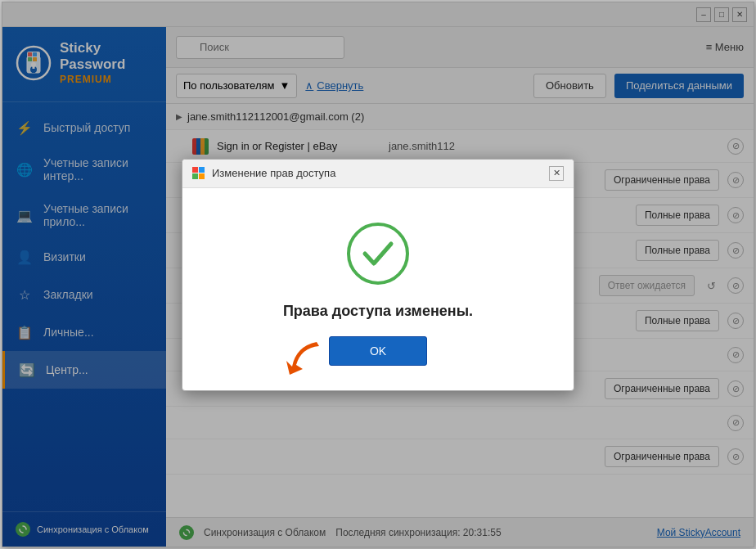 The height and width of the screenshot is (549, 756). What do you see at coordinates (378, 311) in the screenshot?
I see `dialog-message: Права доступа изменены.` at bounding box center [378, 311].